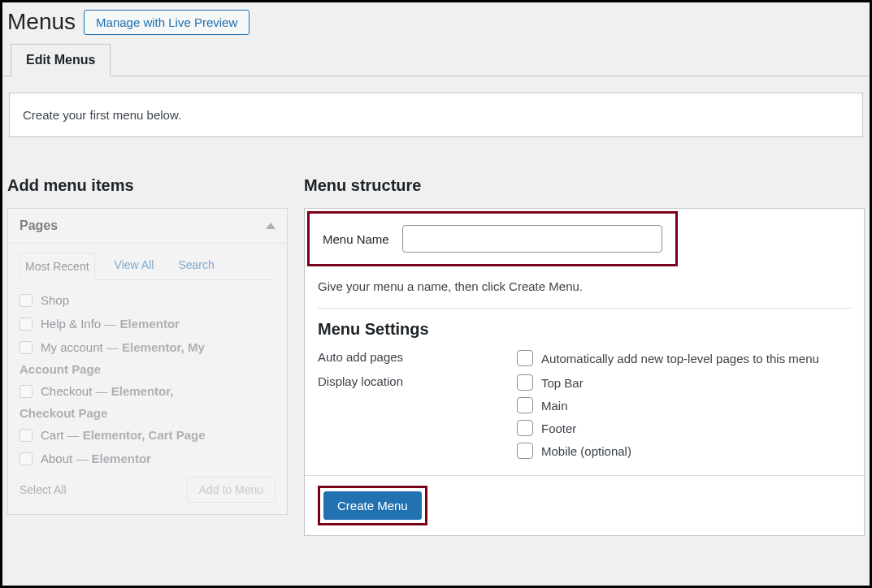 This screenshot has height=588, width=872. I want to click on page-title: Menus, so click(41, 22).